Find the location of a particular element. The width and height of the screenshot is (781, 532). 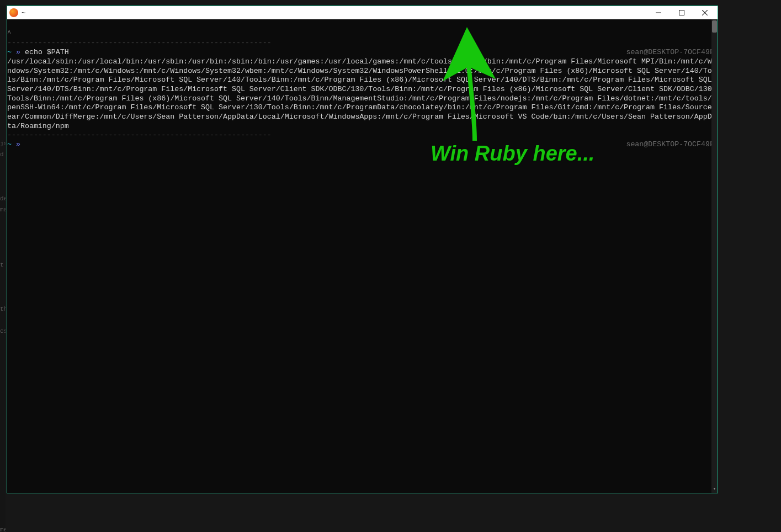

prompt-dir: ~ is located at coordinates (9, 52).